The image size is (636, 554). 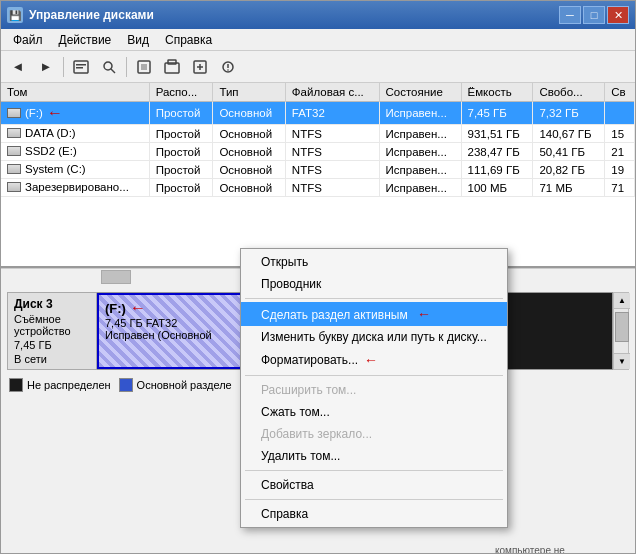 I want to click on col-status: Состояние, so click(x=420, y=92).